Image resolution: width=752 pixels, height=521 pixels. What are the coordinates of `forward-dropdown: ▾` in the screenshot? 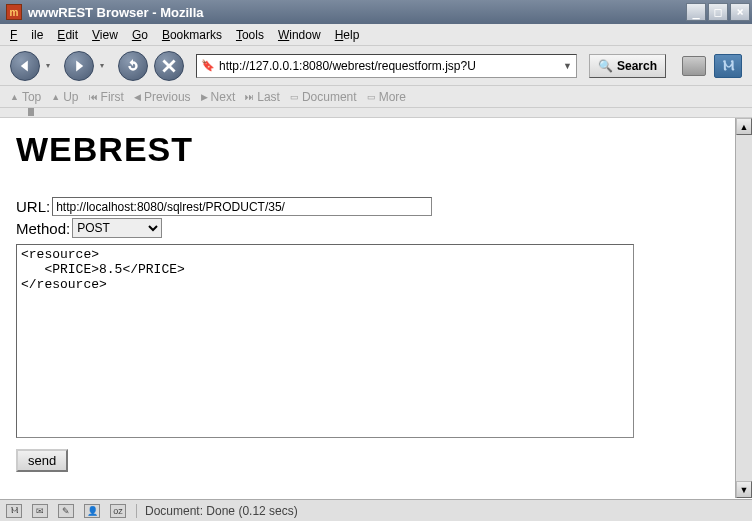 It's located at (105, 66).